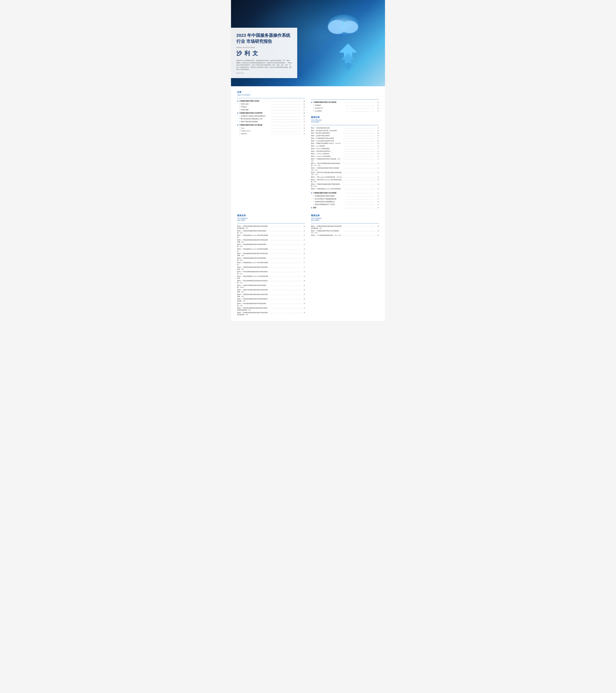 The image size is (616, 693). I want to click on fig-text: 图表12：openEuler 社连活跃情况, so click(327, 156).